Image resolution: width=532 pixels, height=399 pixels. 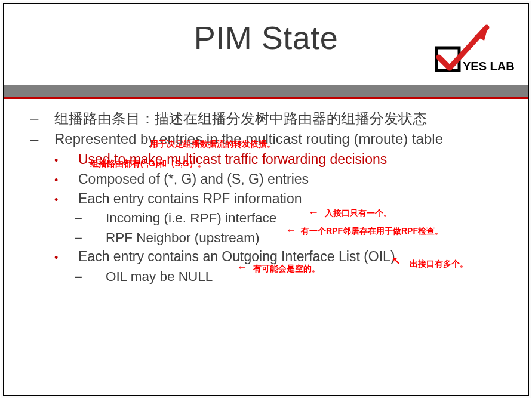 I want to click on slide-title: PIM State, so click(x=266, y=38).